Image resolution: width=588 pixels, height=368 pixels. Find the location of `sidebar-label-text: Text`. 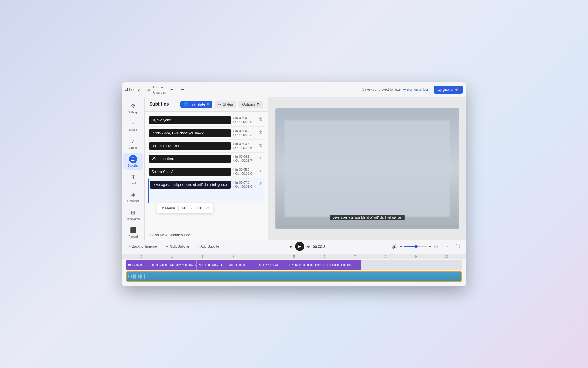

sidebar-label-text: Text is located at coordinates (133, 184).